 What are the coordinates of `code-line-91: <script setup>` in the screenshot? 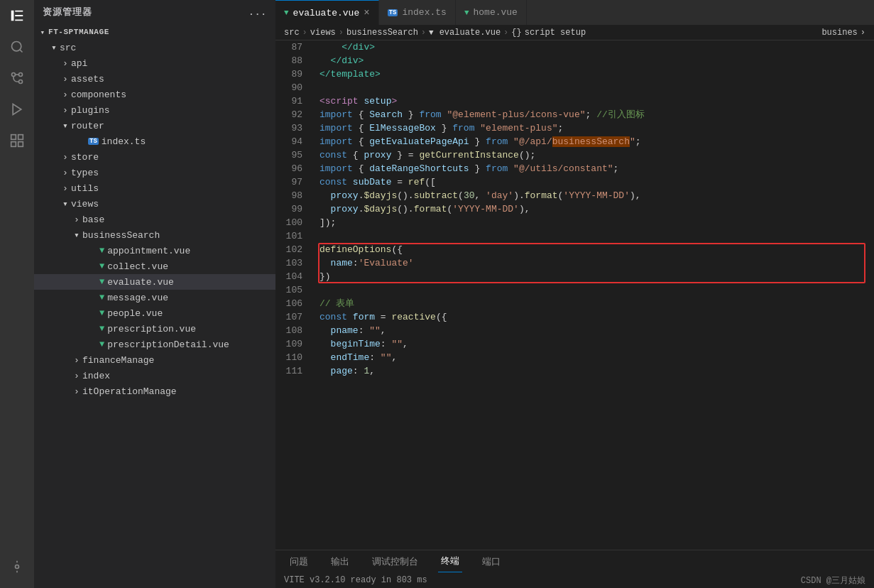 It's located at (596, 101).